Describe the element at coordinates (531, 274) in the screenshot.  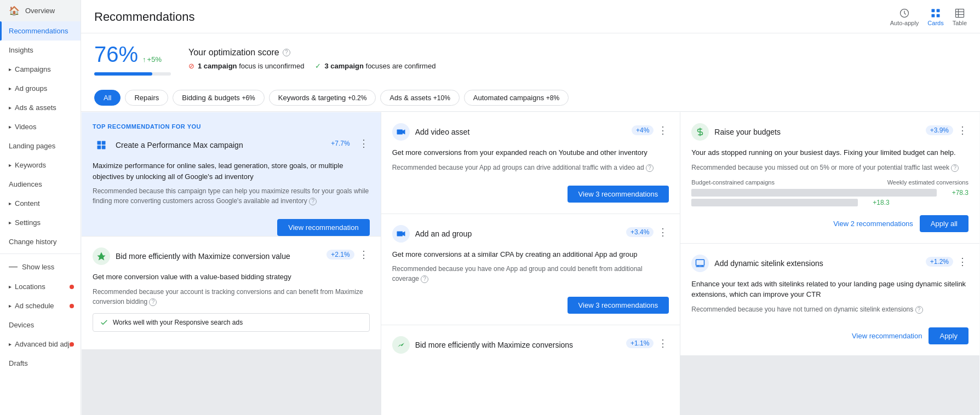
I see `card-sub-text: Recommended because you have one App ad …` at that location.